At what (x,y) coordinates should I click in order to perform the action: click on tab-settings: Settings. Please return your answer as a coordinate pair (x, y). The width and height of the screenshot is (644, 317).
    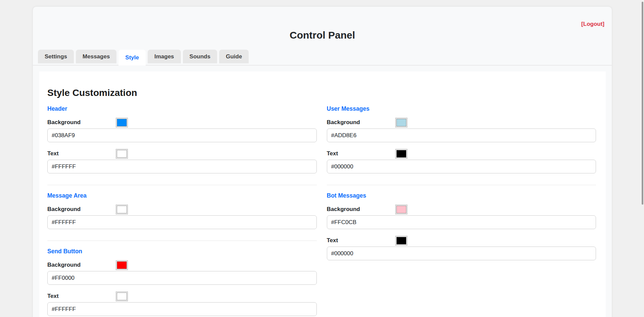
    Looking at the image, I should click on (56, 56).